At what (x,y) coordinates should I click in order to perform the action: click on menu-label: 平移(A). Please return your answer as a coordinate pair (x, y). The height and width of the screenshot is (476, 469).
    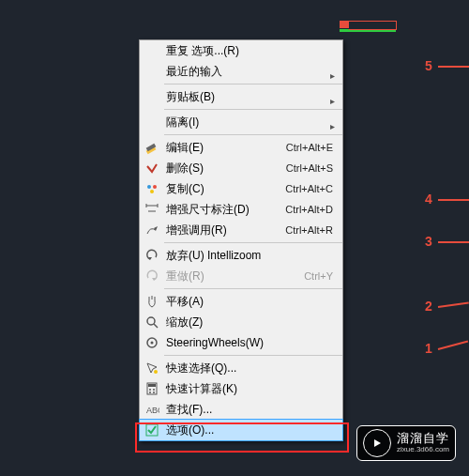
    Looking at the image, I should click on (253, 301).